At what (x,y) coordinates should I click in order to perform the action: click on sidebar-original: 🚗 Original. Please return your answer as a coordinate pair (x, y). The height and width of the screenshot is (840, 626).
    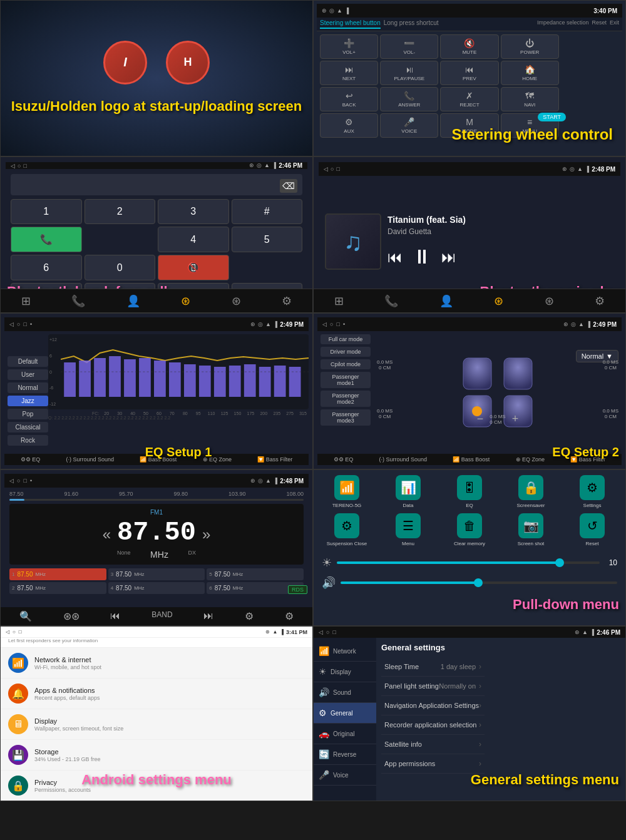
    Looking at the image, I should click on (345, 734).